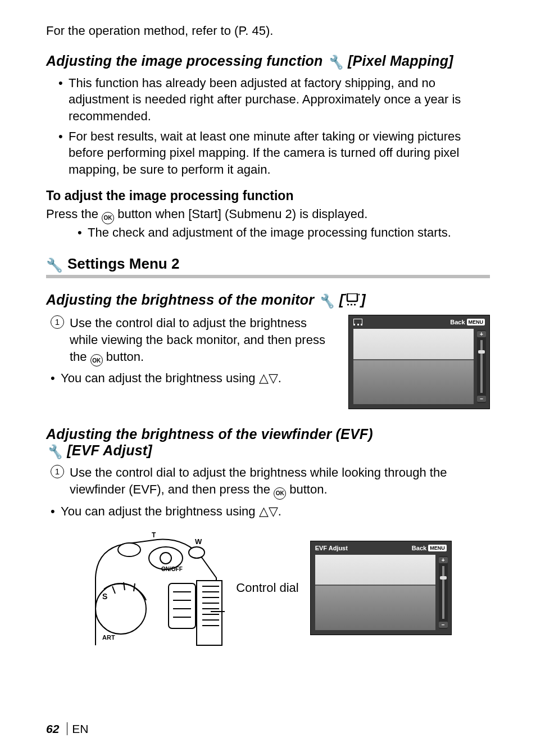 This screenshot has height=756, width=536. What do you see at coordinates (268, 196) in the screenshot?
I see `adjust-subheading: To adjust the image processing function` at bounding box center [268, 196].